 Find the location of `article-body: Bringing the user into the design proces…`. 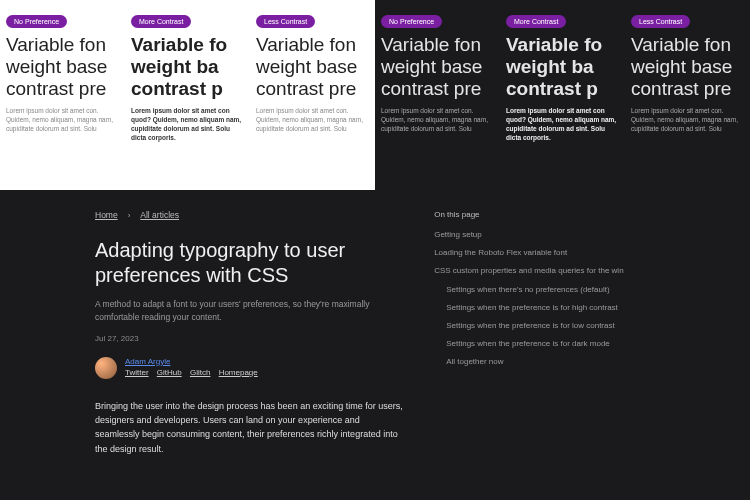

article-body: Bringing the user into the design proces… is located at coordinates (250, 428).